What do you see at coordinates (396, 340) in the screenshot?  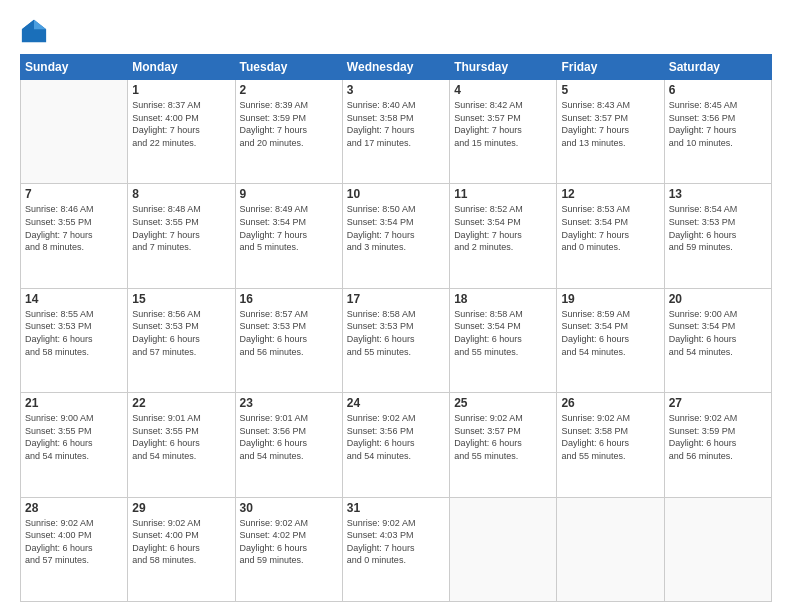 I see `day-cell-17: 17Sunrise: 8:58 AM Sunset: 3:53 PM Dayli…` at bounding box center [396, 340].